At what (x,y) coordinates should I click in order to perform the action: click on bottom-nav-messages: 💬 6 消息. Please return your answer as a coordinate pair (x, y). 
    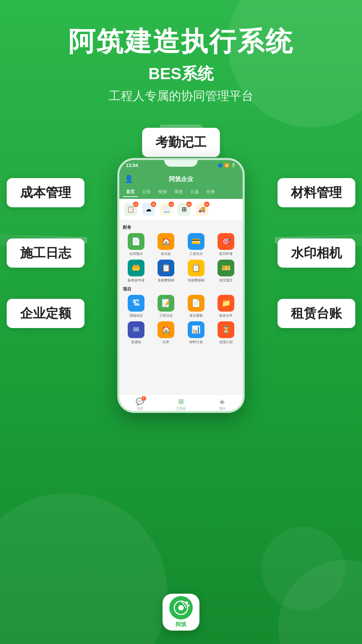
    Looking at the image, I should click on (140, 404).